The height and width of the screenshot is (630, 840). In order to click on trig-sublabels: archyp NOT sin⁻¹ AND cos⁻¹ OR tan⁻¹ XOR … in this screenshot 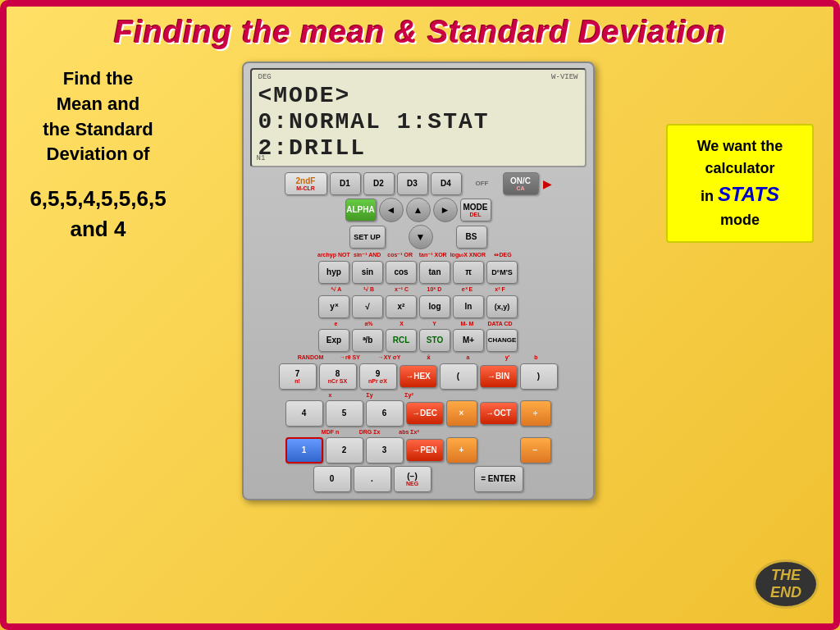, I will do `click(418, 255)`.